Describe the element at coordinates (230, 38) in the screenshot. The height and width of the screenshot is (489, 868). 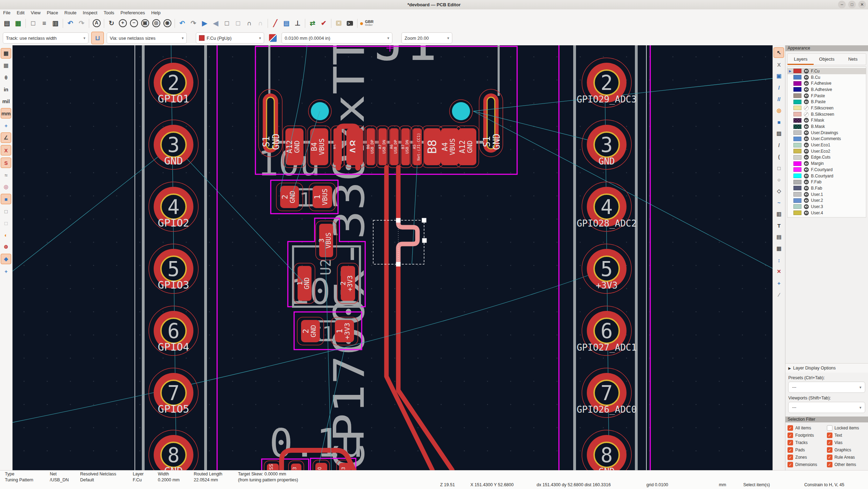
I see `active-layer-select: F.Cu (PgUp)▾` at that location.